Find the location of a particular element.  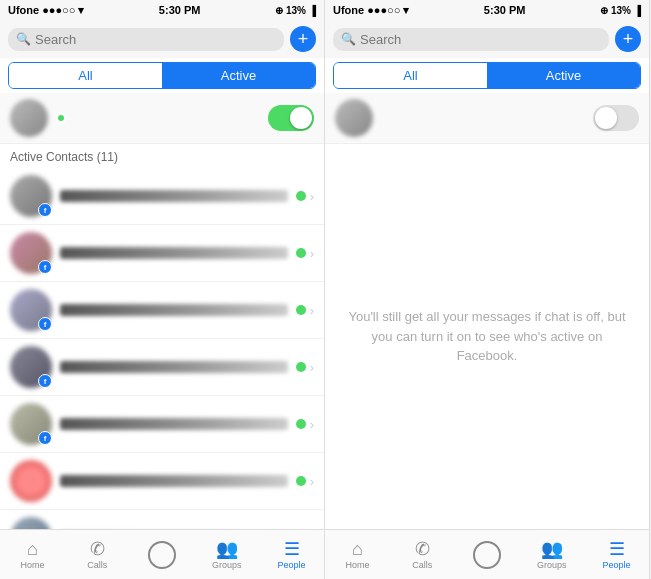

bottom-nav-left: ⌂ Home ✆ Calls 👥 Groups ☰ People is located at coordinates (162, 554).